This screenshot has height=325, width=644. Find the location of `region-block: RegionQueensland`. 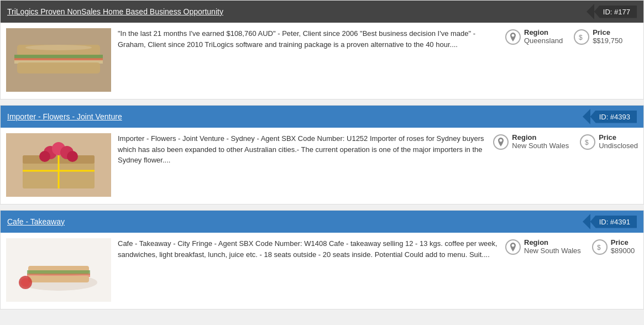

region-block: RegionQueensland is located at coordinates (534, 36).